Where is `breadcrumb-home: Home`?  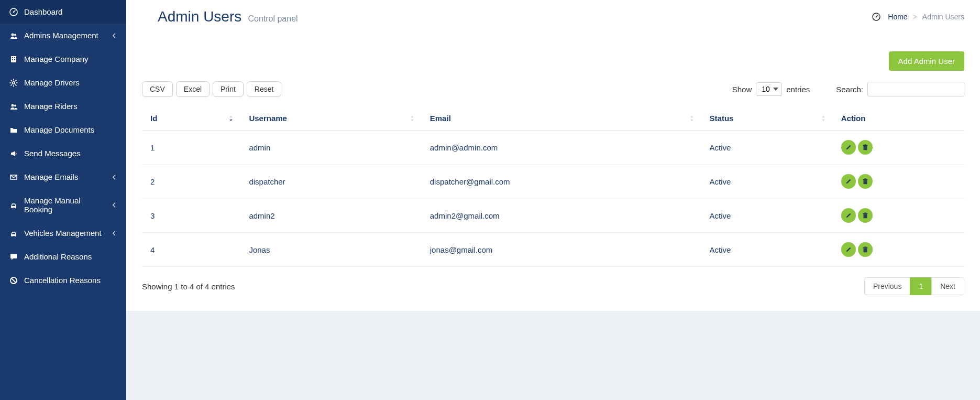 breadcrumb-home: Home is located at coordinates (898, 17).